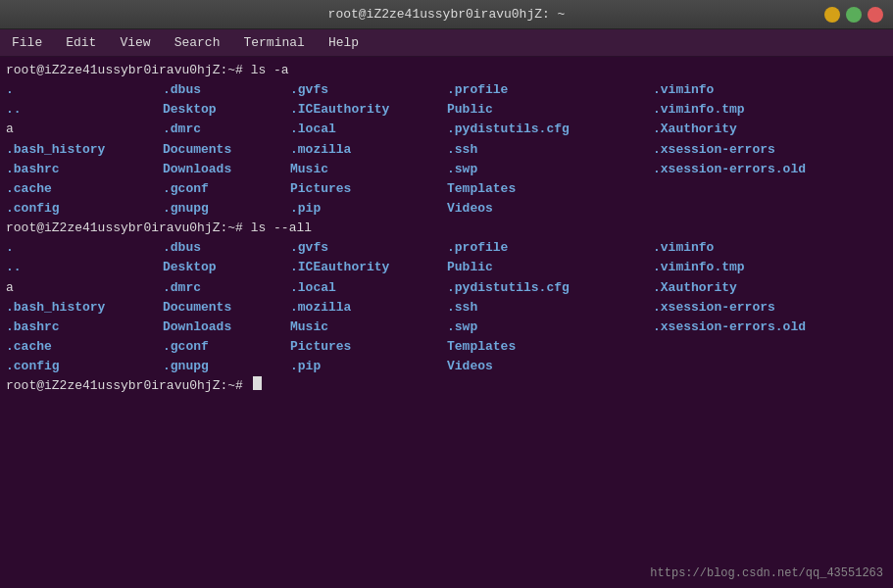 This screenshot has width=893, height=588. Describe the element at coordinates (447, 367) in the screenshot. I see `ls-all-row-7: .config .gnupg .pip Videos` at that location.